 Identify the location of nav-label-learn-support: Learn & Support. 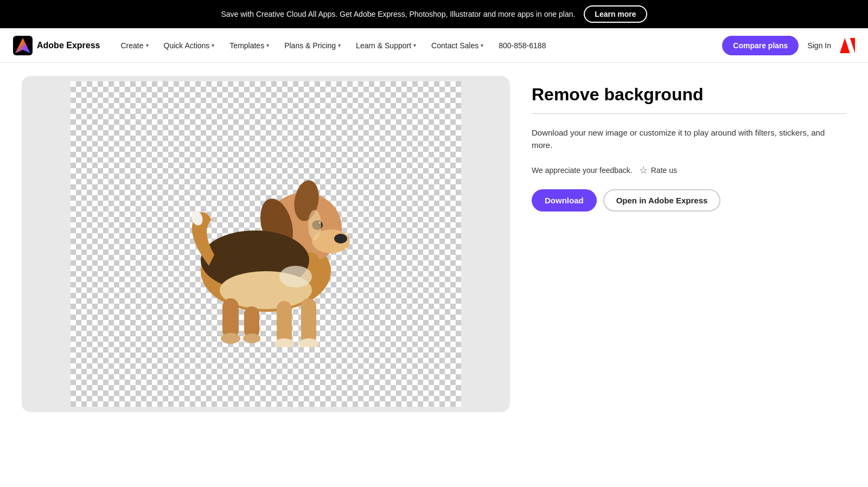
(384, 46).